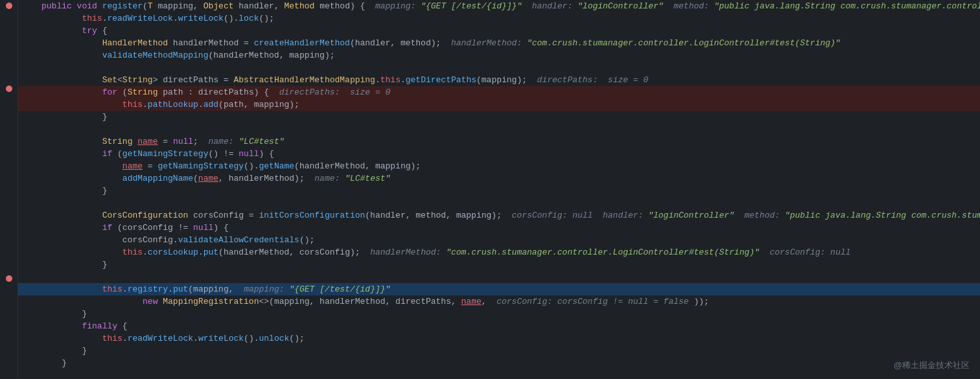 This screenshot has width=980, height=379. I want to click on line-content-24: new MappingRegistration<>(mapping, handl…, so click(511, 302).